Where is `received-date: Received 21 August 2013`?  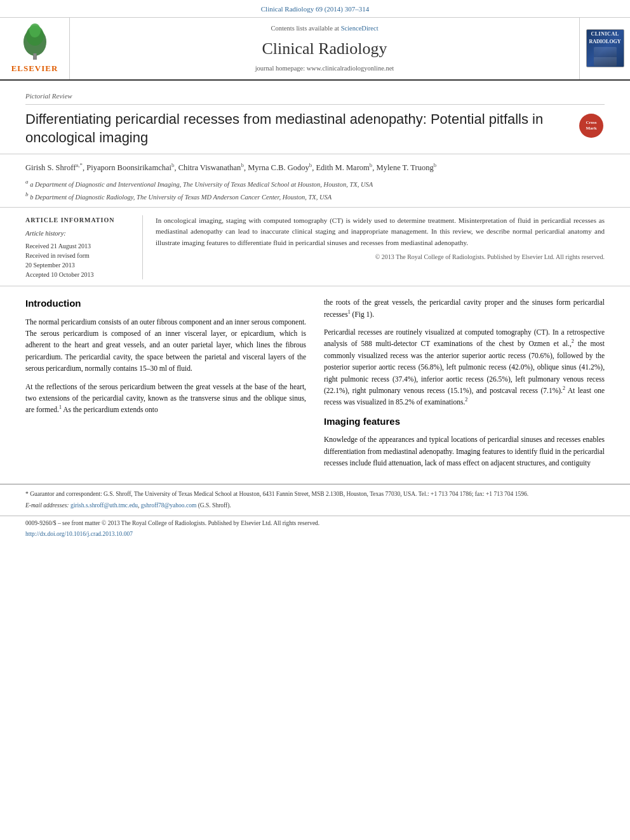
received-date: Received 21 August 2013 is located at coordinates (79, 246).